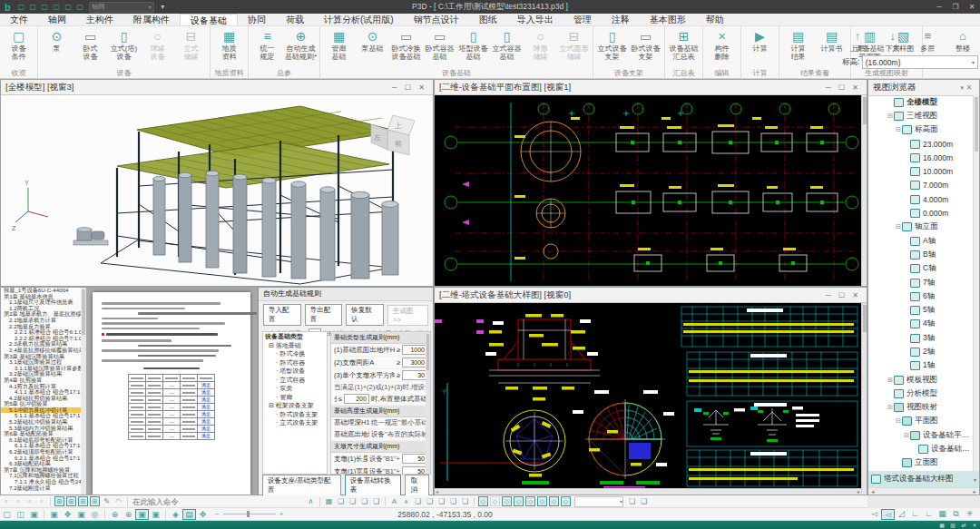  What do you see at coordinates (939, 7) in the screenshot?
I see `minimize-button: ─` at bounding box center [939, 7].